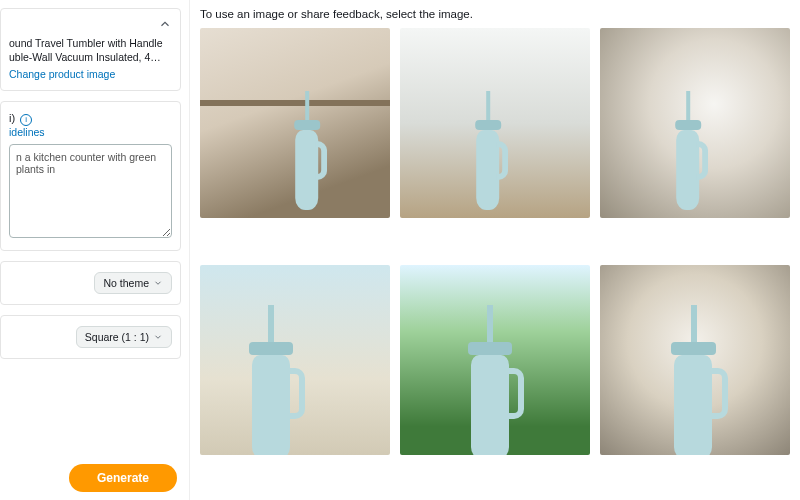 The image size is (800, 500). What do you see at coordinates (12, 118) in the screenshot?
I see `prompt-options-label: i)` at bounding box center [12, 118].